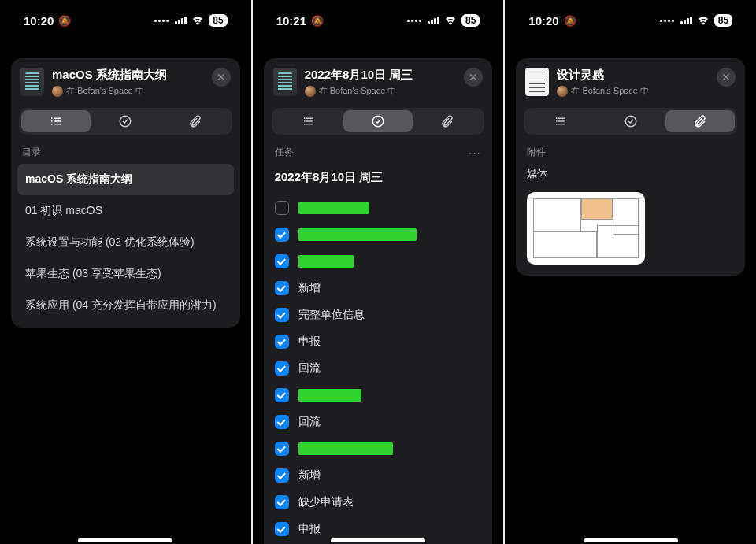  What do you see at coordinates (630, 150) in the screenshot?
I see `section-label: 附件` at bounding box center [630, 150].